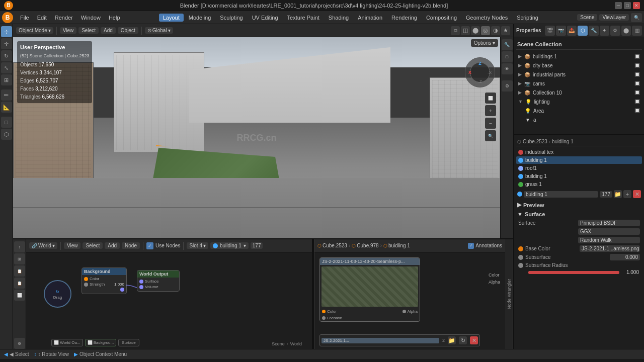  I want to click on data-props-tab: ▥, so click(637, 31).